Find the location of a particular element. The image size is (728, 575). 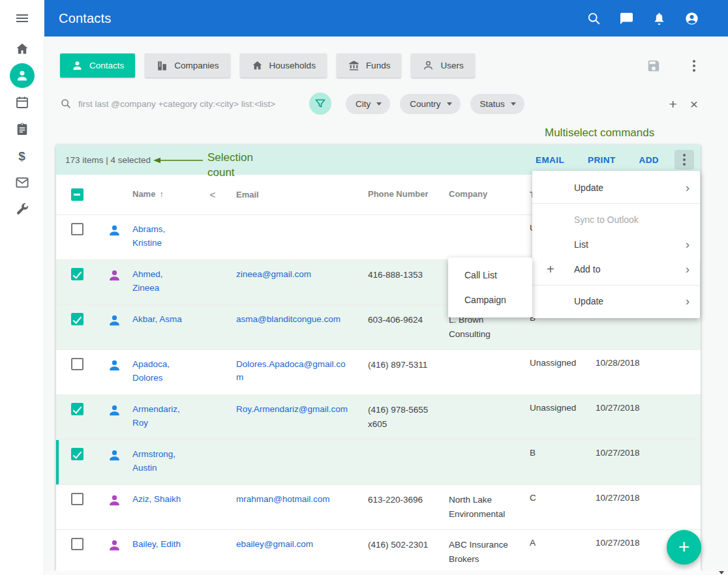

contact-email: mrahman@hotmail.com is located at coordinates (287, 499).